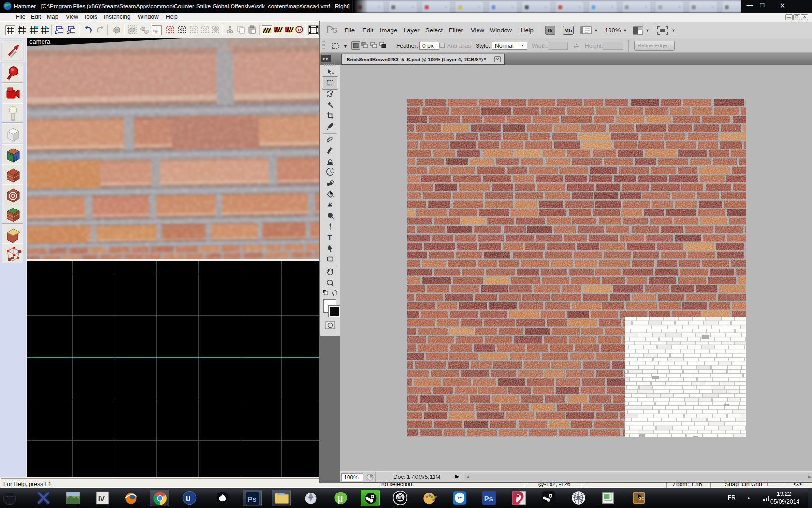 The image size is (812, 508). Describe the element at coordinates (400, 498) in the screenshot. I see `svg-text: BLE` at that location.